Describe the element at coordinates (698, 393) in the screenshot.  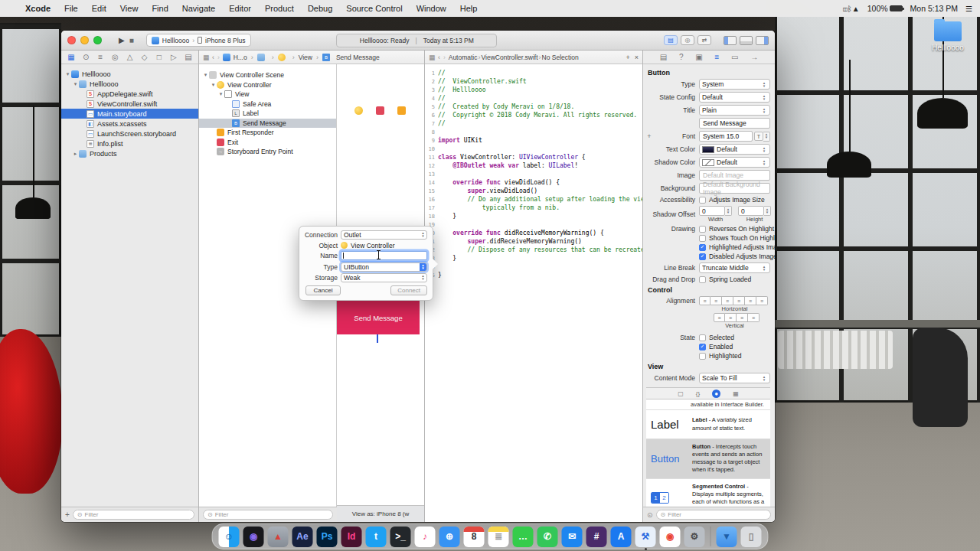
I see `code-snippet-library-icon: {}` at that location.